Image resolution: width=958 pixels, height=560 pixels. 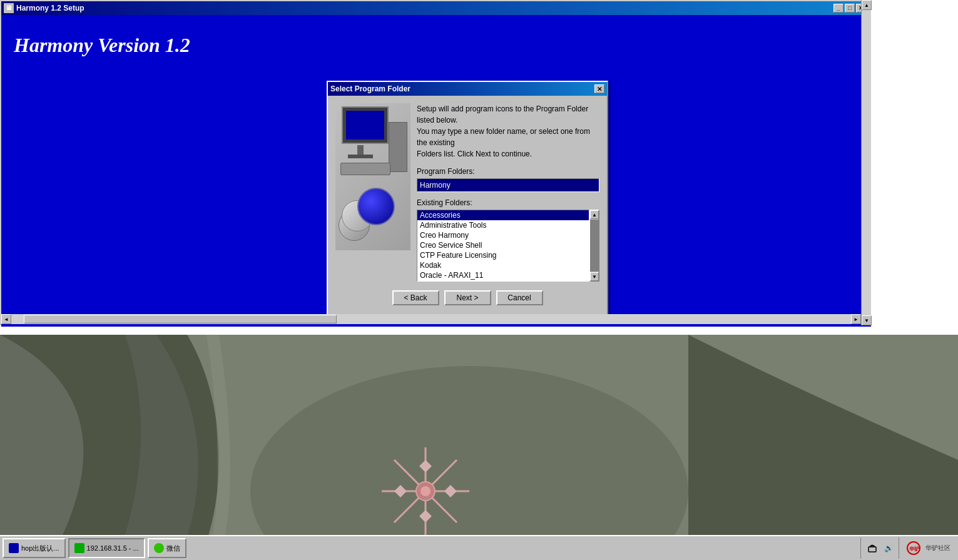 What do you see at coordinates (398, 147) in the screenshot?
I see `tower-graphic` at bounding box center [398, 147].